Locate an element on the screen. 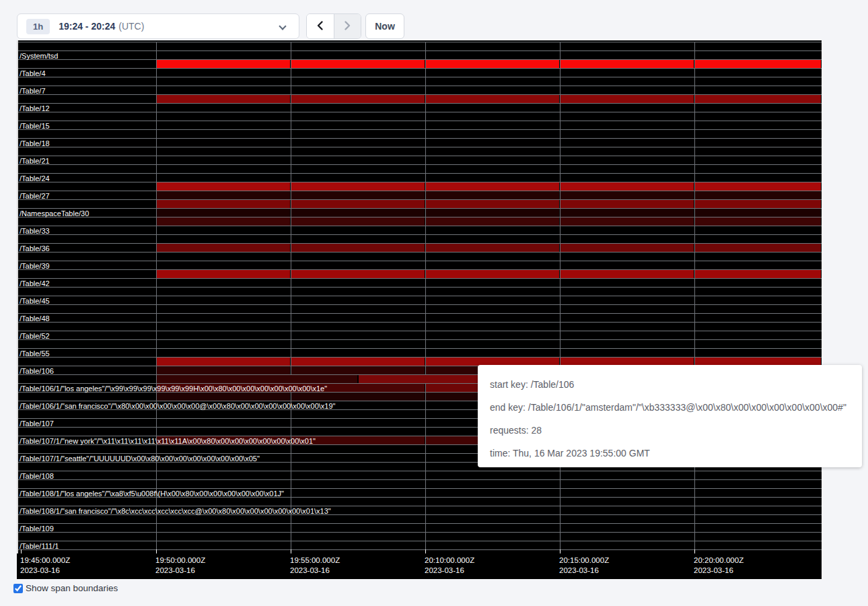 This screenshot has height=606, width=868. x-axis-time-label: 19:50:00.000Z is located at coordinates (180, 560).